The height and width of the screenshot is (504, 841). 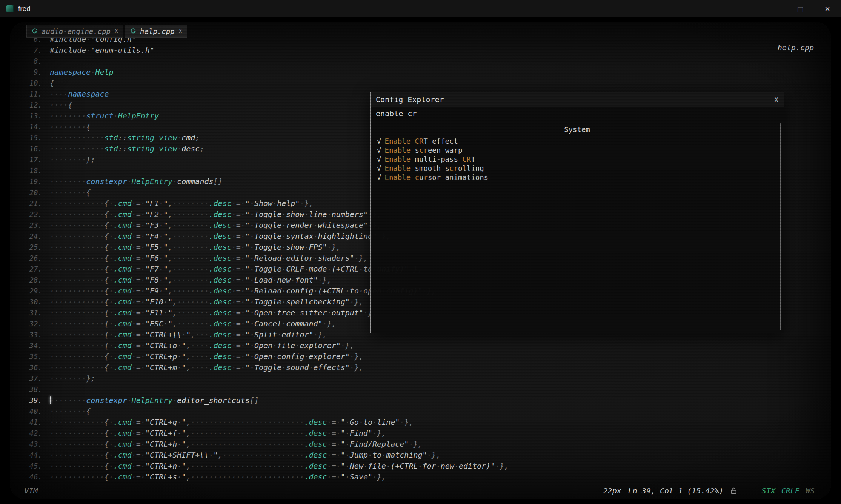 I want to click on config-item: √Enable screen warp, so click(x=577, y=150).